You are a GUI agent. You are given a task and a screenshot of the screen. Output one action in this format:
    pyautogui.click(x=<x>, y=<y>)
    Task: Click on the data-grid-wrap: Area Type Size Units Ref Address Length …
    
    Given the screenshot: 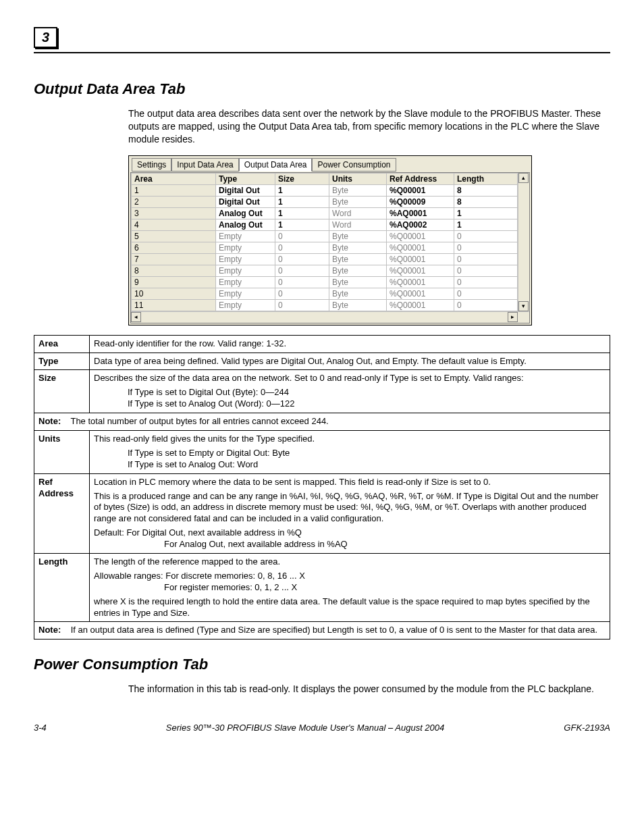 What is the action you would take?
    pyautogui.click(x=330, y=248)
    